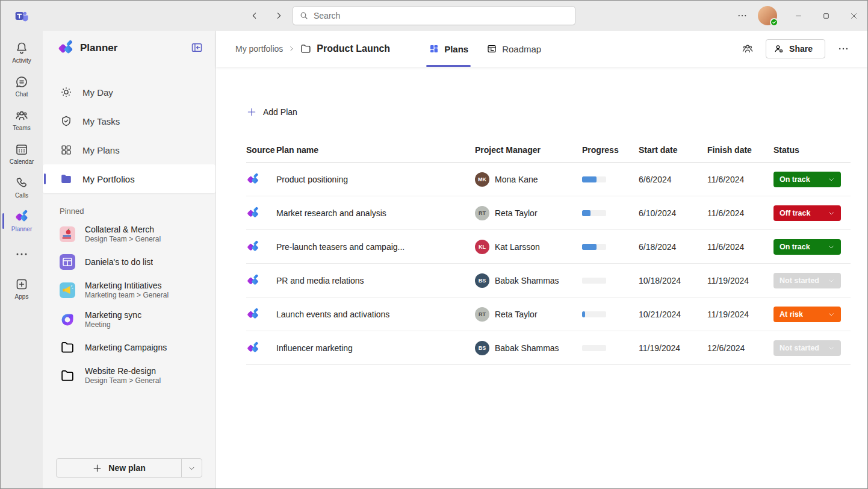  Describe the element at coordinates (813, 150) in the screenshot. I see `column-status: Status` at that location.